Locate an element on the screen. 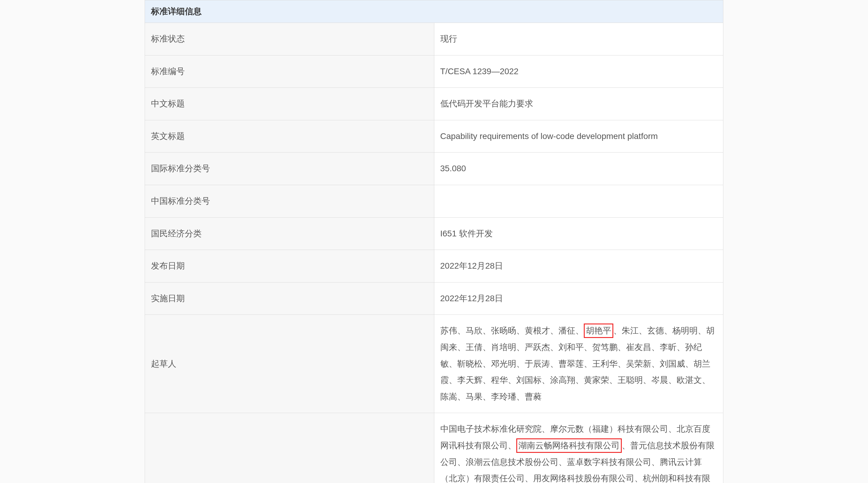  label-title-en: 英文标题 is located at coordinates (290, 136).